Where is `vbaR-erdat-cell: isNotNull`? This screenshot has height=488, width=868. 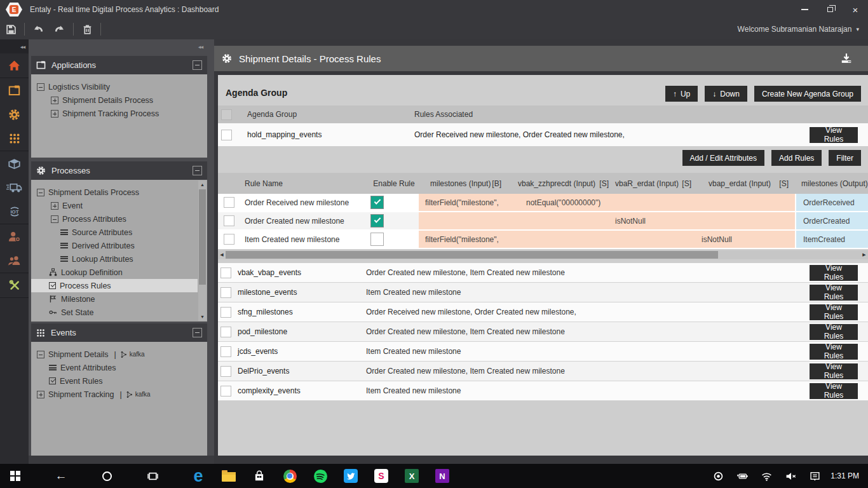
vbaR-erdat-cell: isNotNull is located at coordinates (653, 221).